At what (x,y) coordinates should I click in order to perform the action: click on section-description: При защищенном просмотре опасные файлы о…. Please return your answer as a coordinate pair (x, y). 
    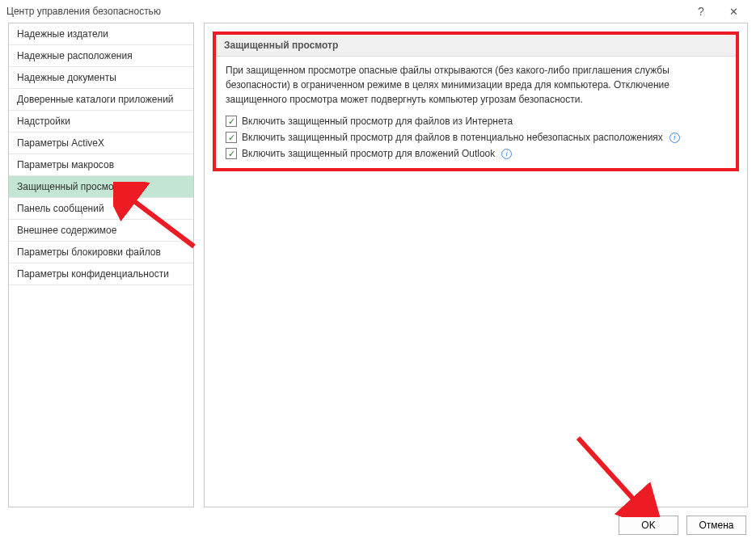
    Looking at the image, I should click on (475, 85).